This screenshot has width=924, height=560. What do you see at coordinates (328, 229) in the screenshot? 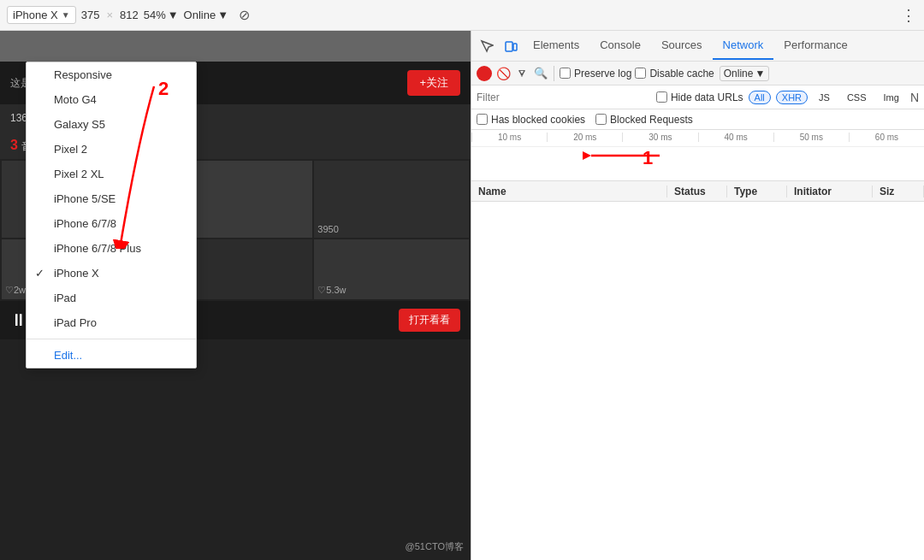
I see `heart-count: 3950` at bounding box center [328, 229].